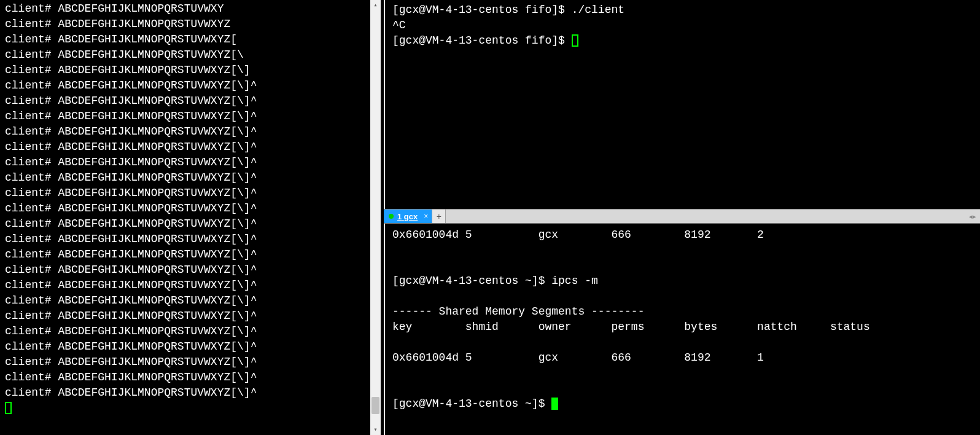  Describe the element at coordinates (376, 406) in the screenshot. I see `scroll-thumb` at that location.